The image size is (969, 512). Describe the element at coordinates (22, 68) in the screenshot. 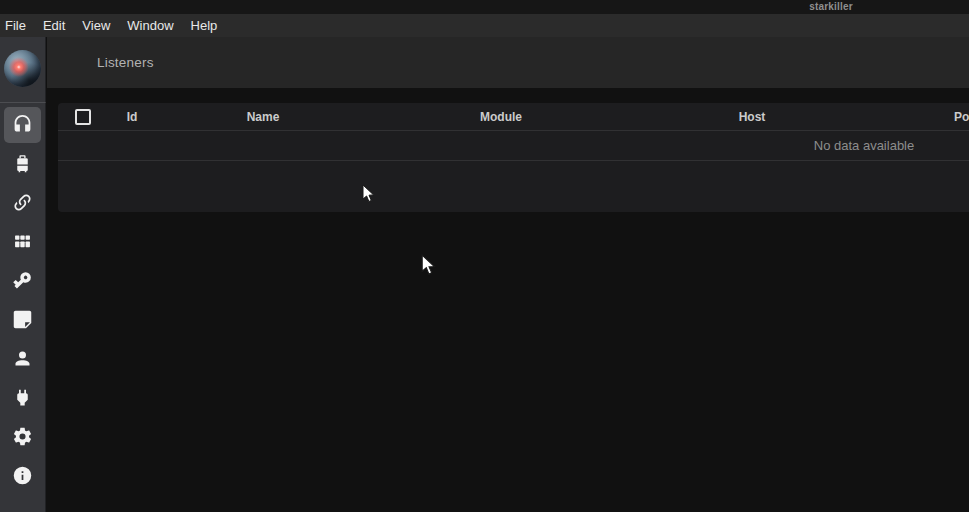

I see `starkiller-logo` at that location.